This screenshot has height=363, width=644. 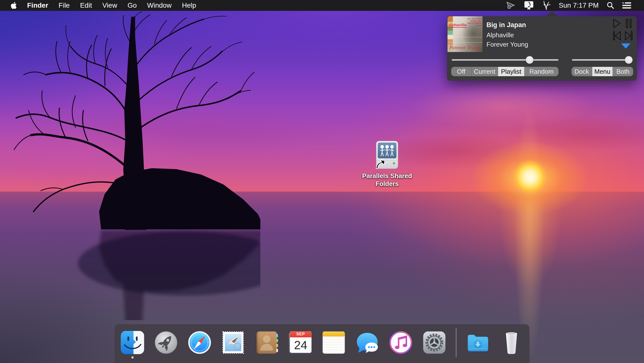 I want to click on dock-item-launchpad, so click(x=166, y=342).